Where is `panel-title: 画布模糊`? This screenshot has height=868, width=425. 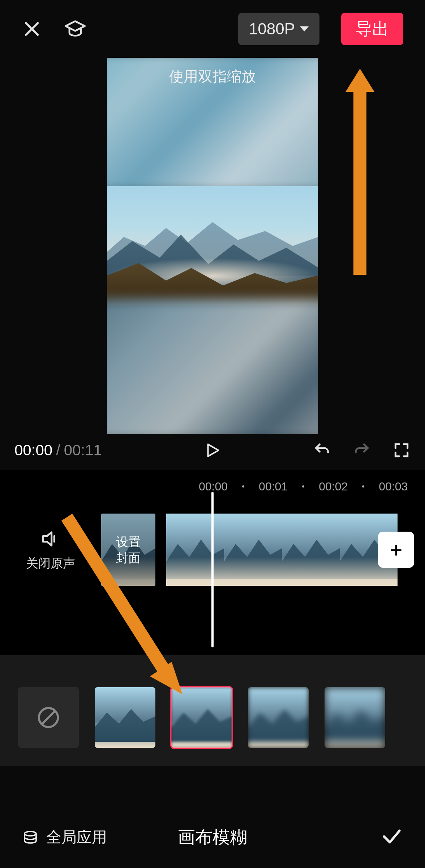
panel-title: 画布模糊 is located at coordinates (212, 837).